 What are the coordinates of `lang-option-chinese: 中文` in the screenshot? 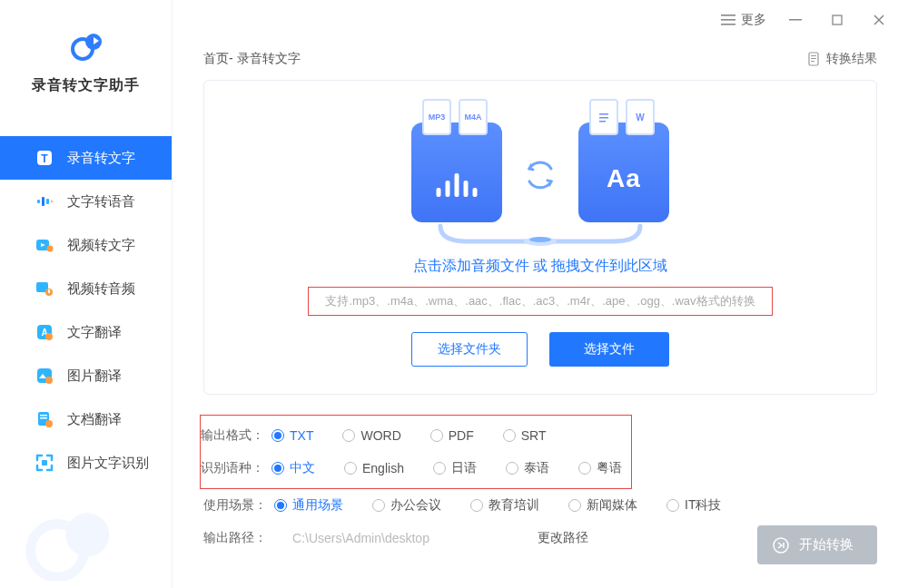 It's located at (293, 468).